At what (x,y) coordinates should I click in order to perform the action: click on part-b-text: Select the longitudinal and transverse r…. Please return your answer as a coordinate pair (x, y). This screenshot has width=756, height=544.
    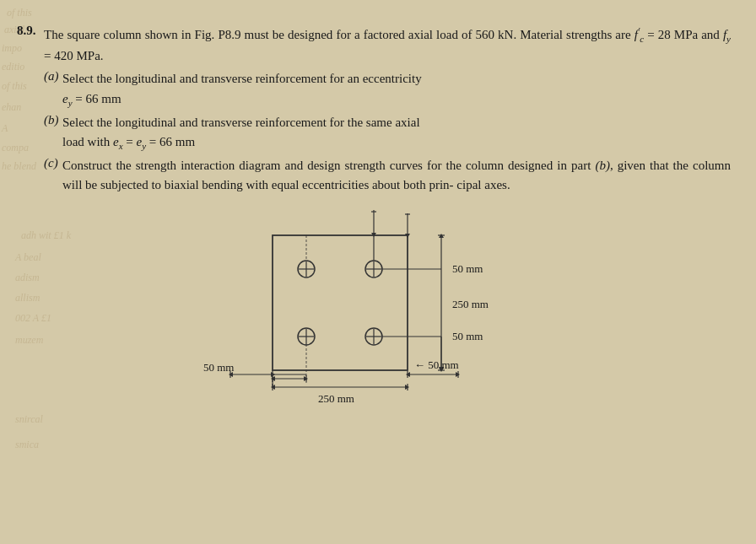
    Looking at the image, I should click on (397, 123).